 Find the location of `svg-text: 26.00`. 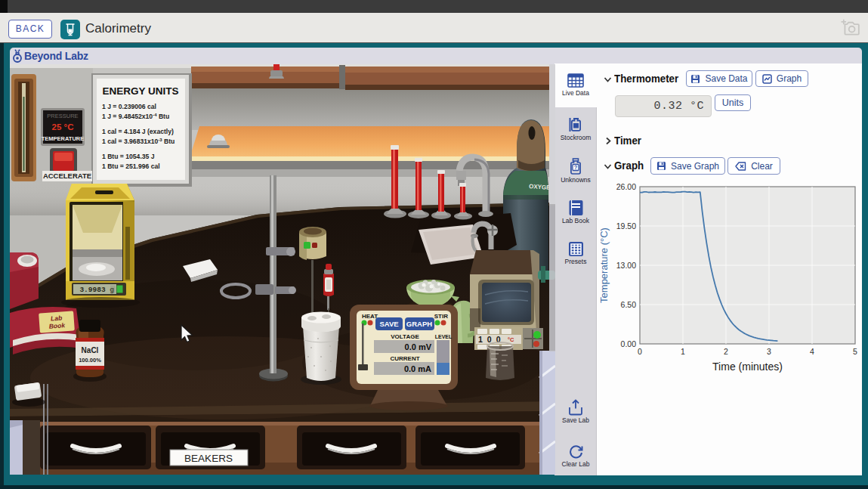

svg-text: 26.00 is located at coordinates (626, 187).